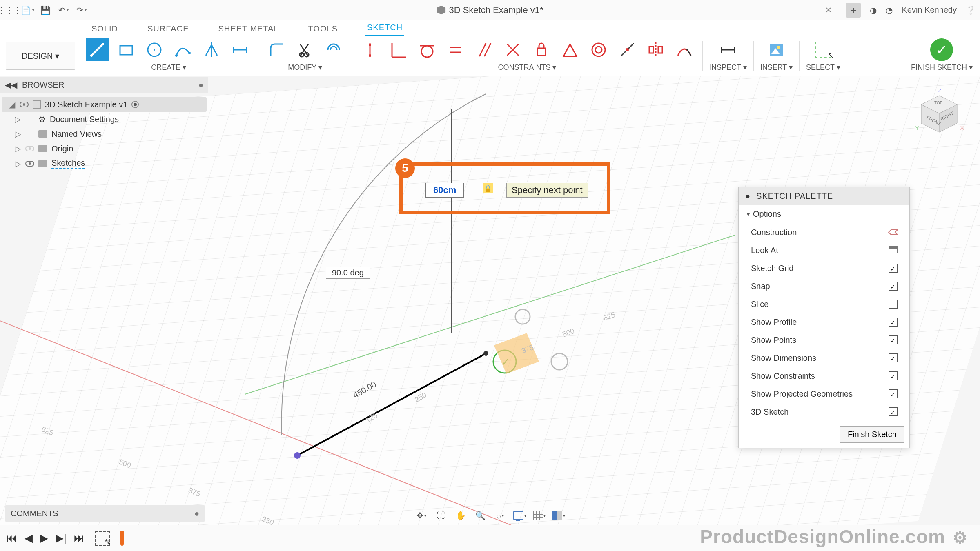 The width and height of the screenshot is (980, 551). What do you see at coordinates (484, 50) in the screenshot?
I see `parallel-constraint` at bounding box center [484, 50].